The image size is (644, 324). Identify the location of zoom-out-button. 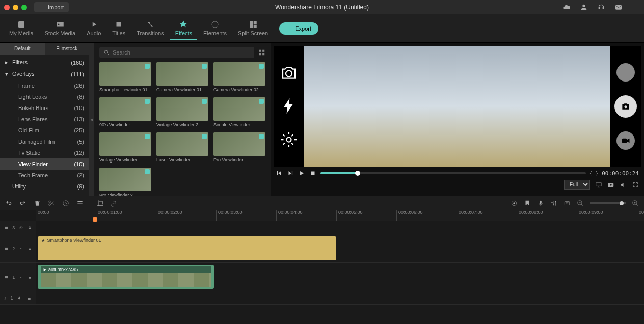
(580, 203).